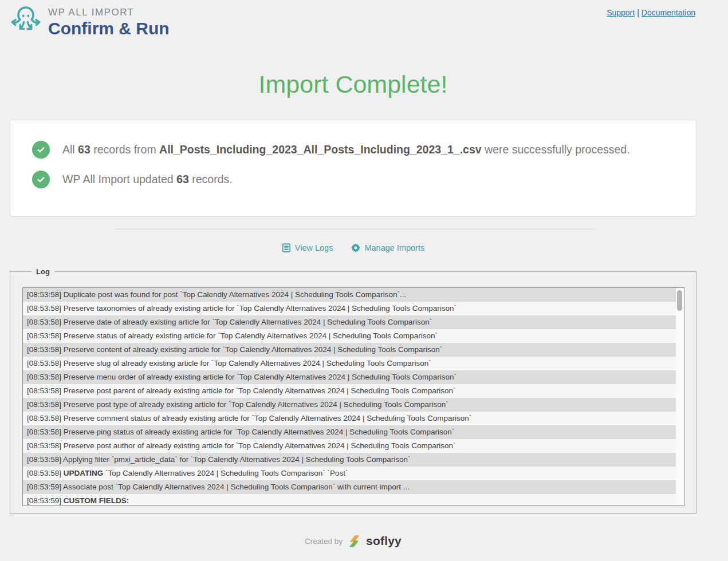  What do you see at coordinates (314, 248) in the screenshot?
I see `view-logs-label: View Logs` at bounding box center [314, 248].